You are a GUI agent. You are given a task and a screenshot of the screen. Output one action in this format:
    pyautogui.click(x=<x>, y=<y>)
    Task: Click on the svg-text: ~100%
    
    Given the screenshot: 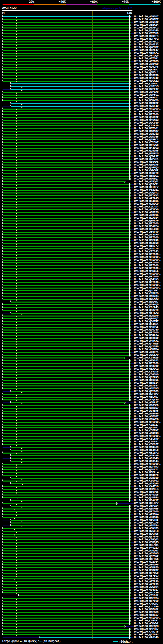 What is the action you would take?
    pyautogui.click(x=156, y=2)
    